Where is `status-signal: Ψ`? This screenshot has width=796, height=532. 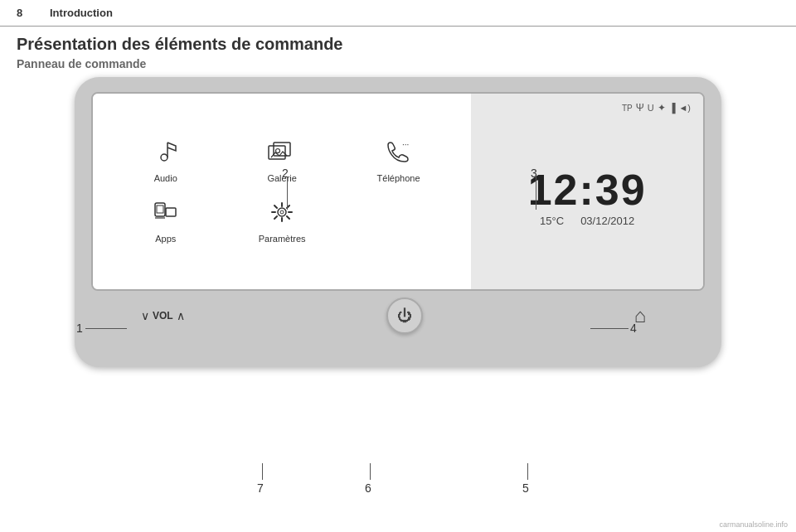 status-signal: Ψ is located at coordinates (640, 108).